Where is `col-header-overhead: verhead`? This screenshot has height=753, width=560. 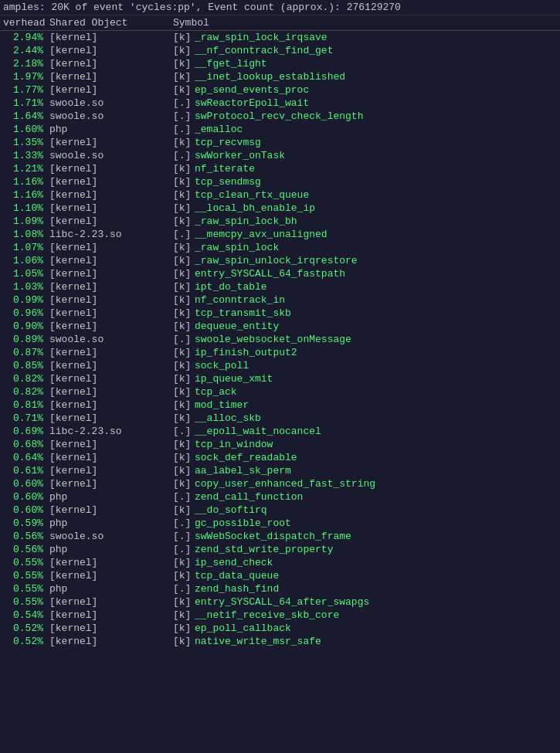 col-header-overhead: verhead is located at coordinates (26, 23).